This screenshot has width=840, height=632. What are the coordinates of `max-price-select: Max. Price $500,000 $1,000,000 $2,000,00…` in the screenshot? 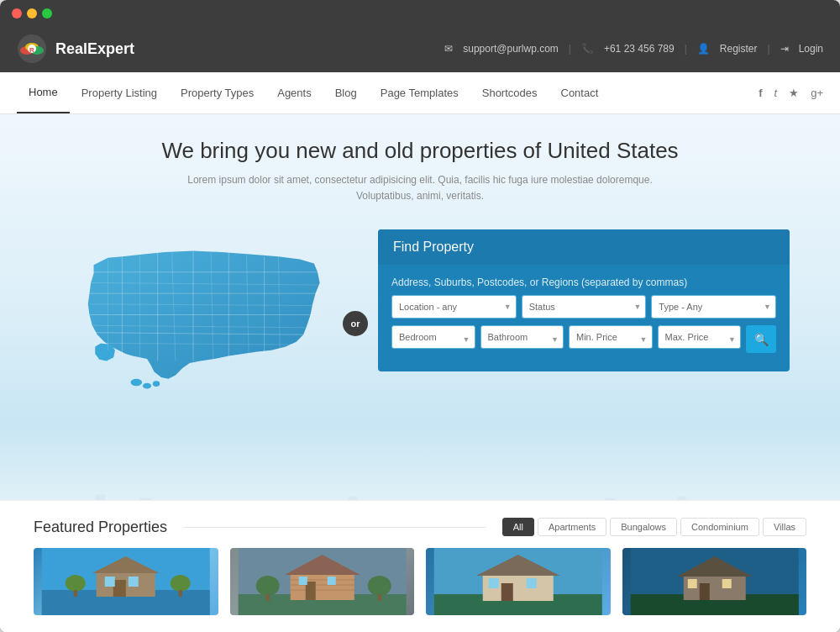 It's located at (700, 337).